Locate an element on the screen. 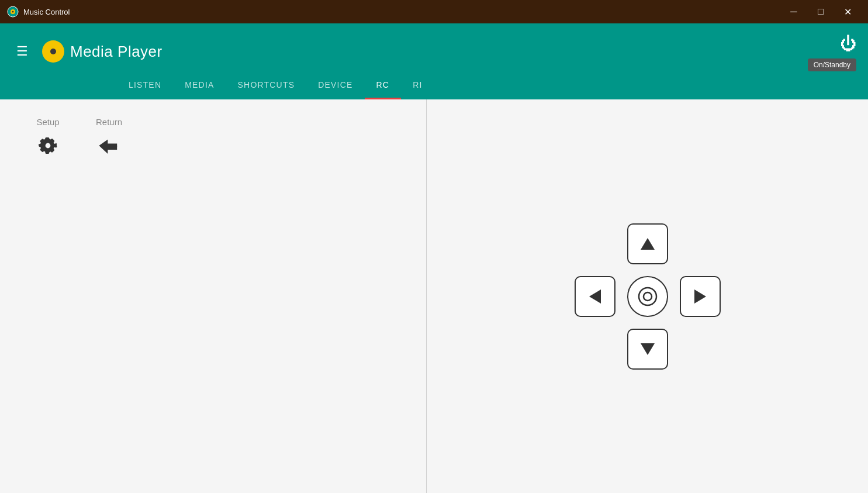 The width and height of the screenshot is (868, 493). gear-icon is located at coordinates (48, 146).